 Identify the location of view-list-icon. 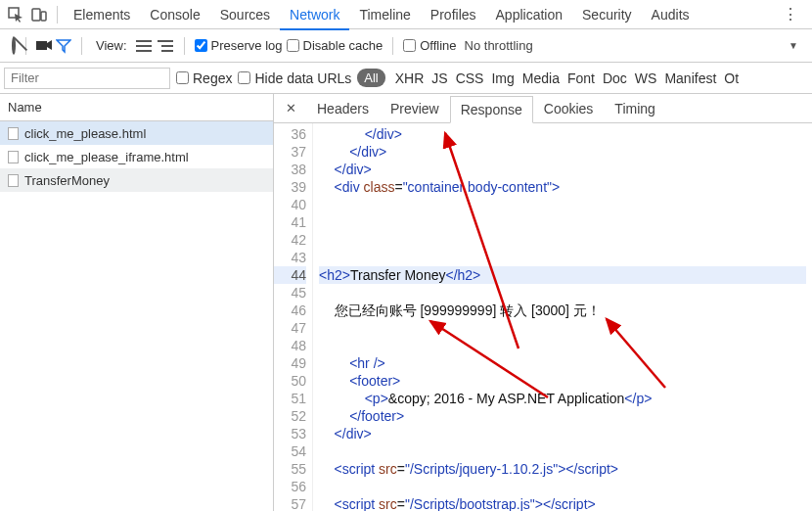
(144, 46).